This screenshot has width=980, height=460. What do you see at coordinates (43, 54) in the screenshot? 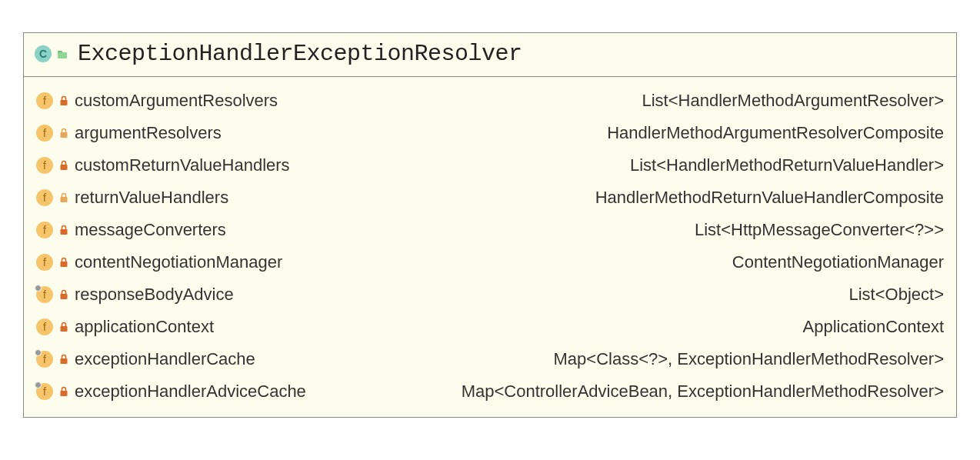
I see `class-icon: C` at bounding box center [43, 54].